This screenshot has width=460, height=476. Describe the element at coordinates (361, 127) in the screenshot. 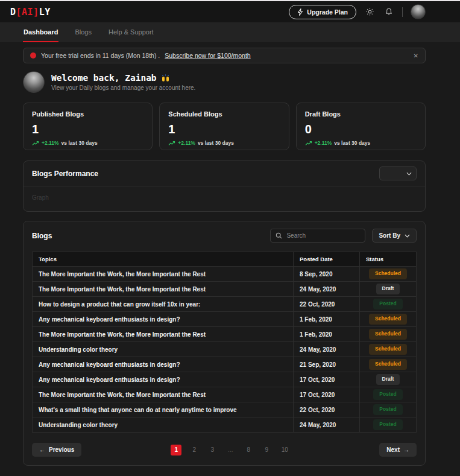

I see `stat-card: Draft Blogs 0 +2.11% vs last 30 days` at that location.